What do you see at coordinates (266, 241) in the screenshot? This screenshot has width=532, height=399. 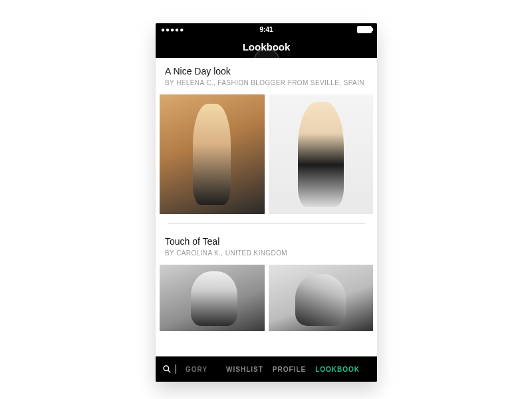 I see `lookbook-card-title: Touch of Teal` at bounding box center [266, 241].